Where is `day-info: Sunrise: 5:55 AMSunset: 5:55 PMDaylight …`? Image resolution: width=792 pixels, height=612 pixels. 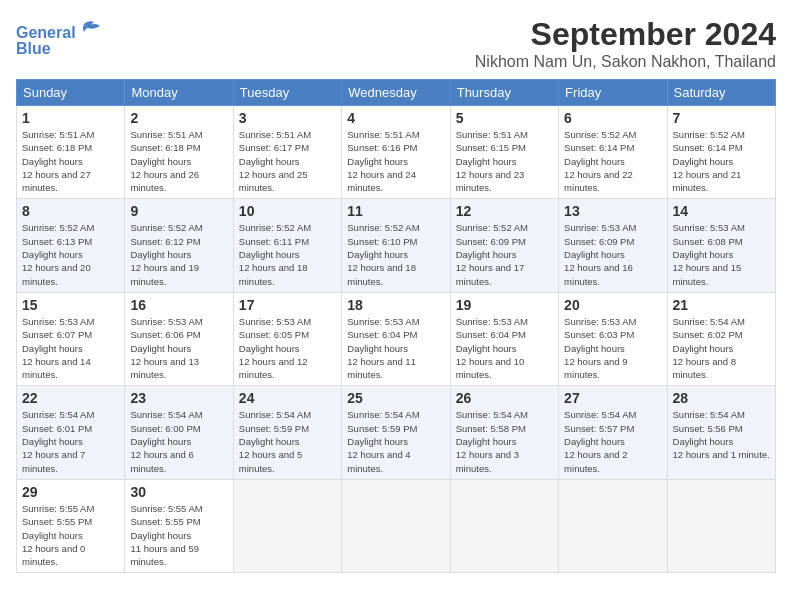
day-info: Sunrise: 5:55 AMSunset: 5:55 PMDaylight … is located at coordinates (70, 535).